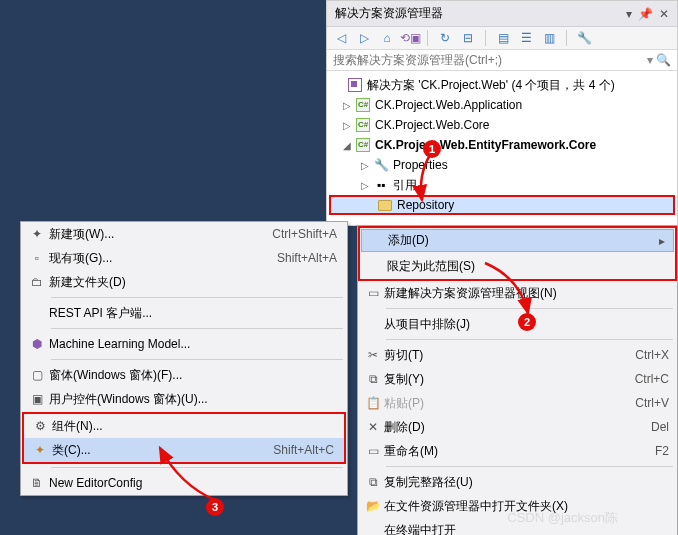  Describe the element at coordinates (468, 38) in the screenshot. I see `collapse-icon: ⊟` at that location.